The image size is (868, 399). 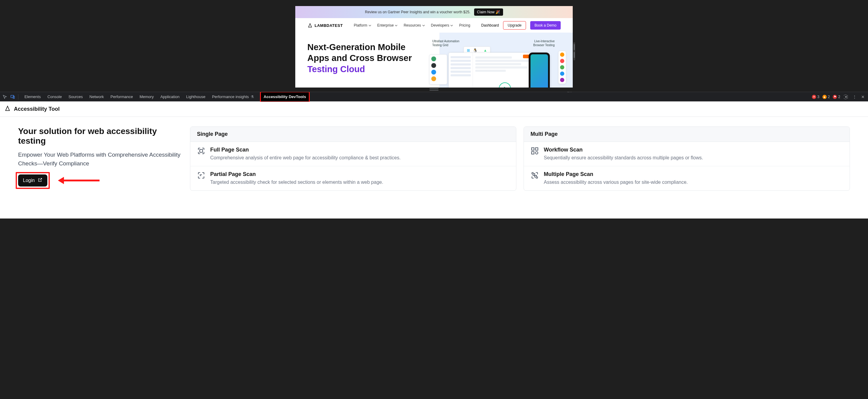 What do you see at coordinates (122, 97) in the screenshot?
I see `tab-performance: Performance` at bounding box center [122, 97].